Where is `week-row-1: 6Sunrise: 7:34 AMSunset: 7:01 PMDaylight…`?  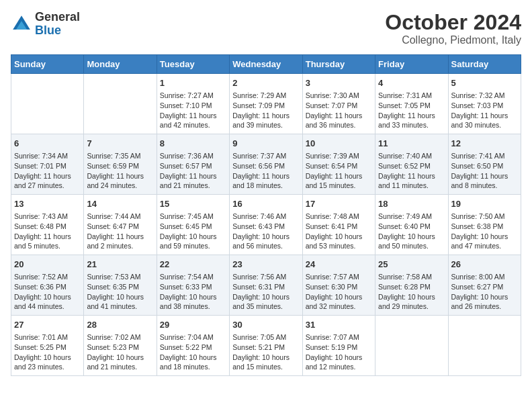 week-row-1: 6Sunrise: 7:34 AMSunset: 7:01 PMDaylight… is located at coordinates (266, 165).